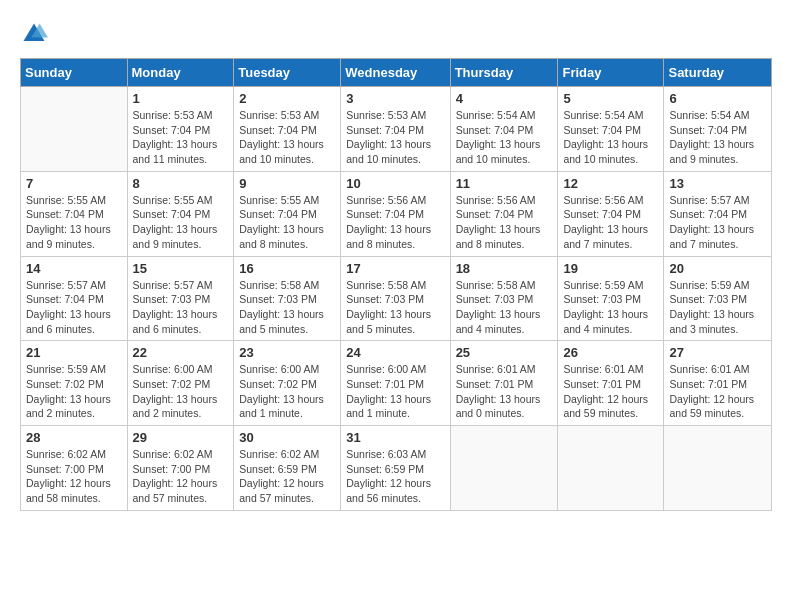  Describe the element at coordinates (288, 73) in the screenshot. I see `calendar-day-header: Tuesday` at that location.